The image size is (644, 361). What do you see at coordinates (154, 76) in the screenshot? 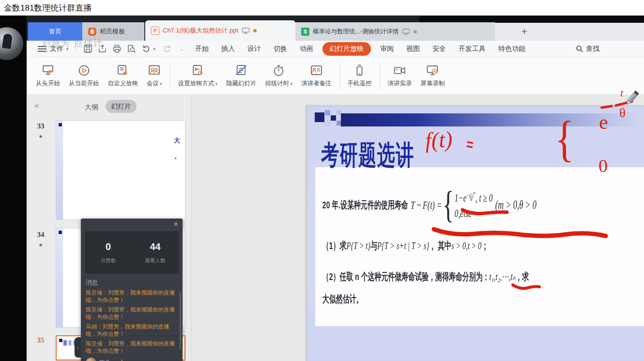
I see `meeting-button: 会议▾` at bounding box center [154, 76].